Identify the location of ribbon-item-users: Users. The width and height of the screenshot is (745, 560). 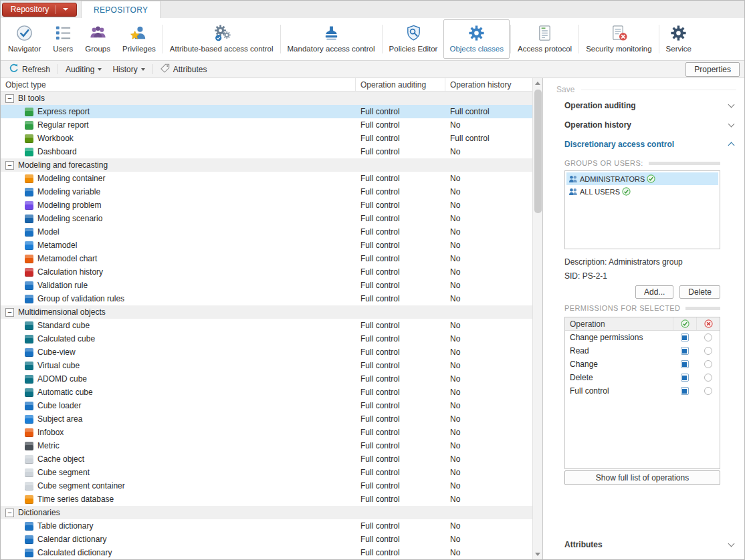
(63, 39).